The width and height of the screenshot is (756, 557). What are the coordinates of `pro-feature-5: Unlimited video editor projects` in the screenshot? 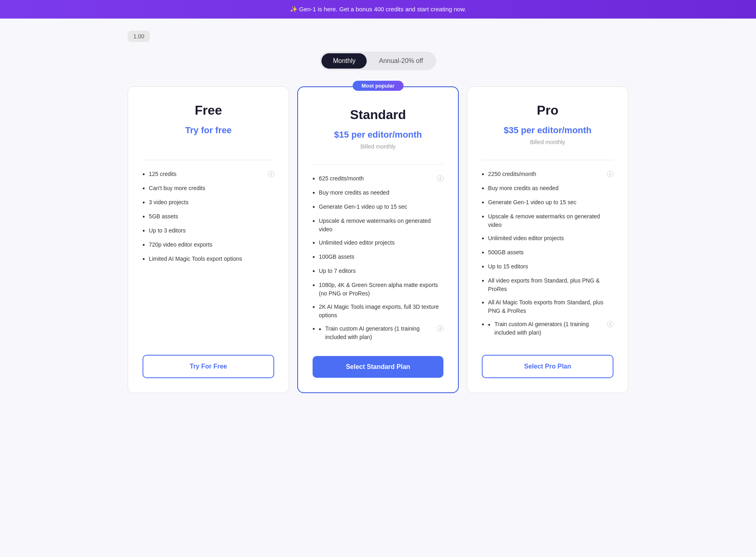 It's located at (548, 239).